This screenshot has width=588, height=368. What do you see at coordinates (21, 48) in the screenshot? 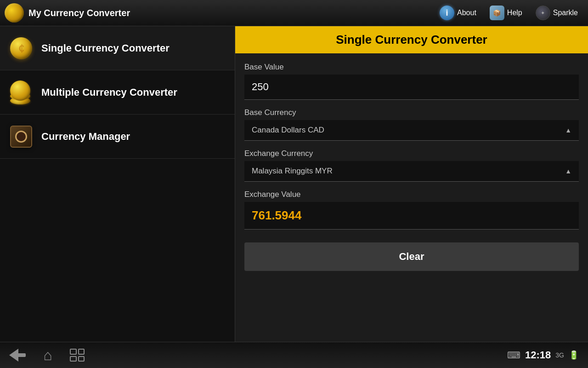
I see `coin-icon` at bounding box center [21, 48].